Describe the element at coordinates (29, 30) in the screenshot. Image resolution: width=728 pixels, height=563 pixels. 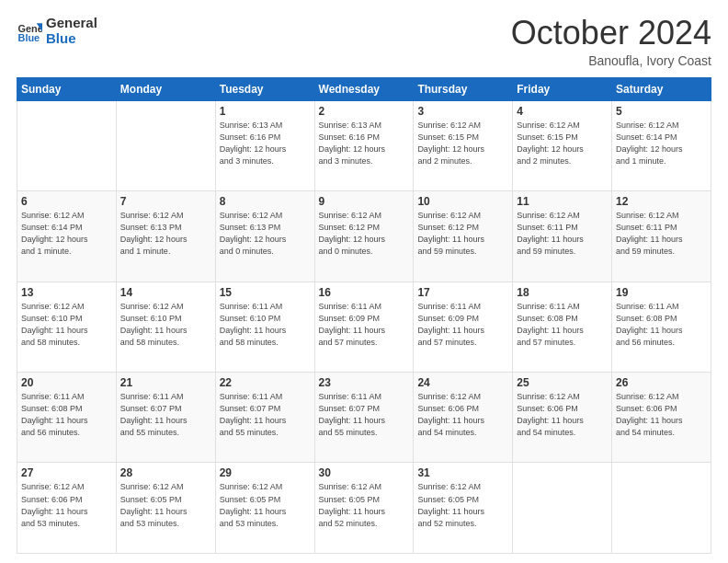
I see `logo-icon: General Blue` at that location.